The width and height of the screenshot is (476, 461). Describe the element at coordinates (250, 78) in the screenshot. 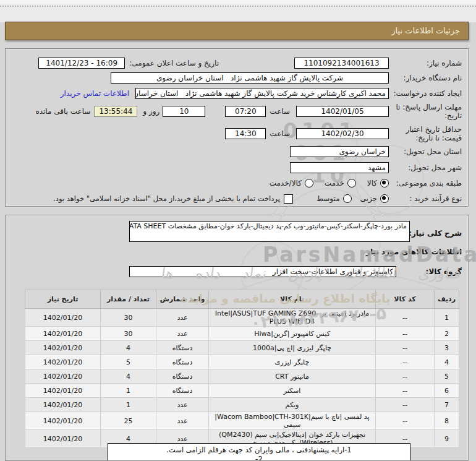

I see `buyer-field: شرکت پالایش گاز شهید هاشمی نژاد استان خر…` at that location.